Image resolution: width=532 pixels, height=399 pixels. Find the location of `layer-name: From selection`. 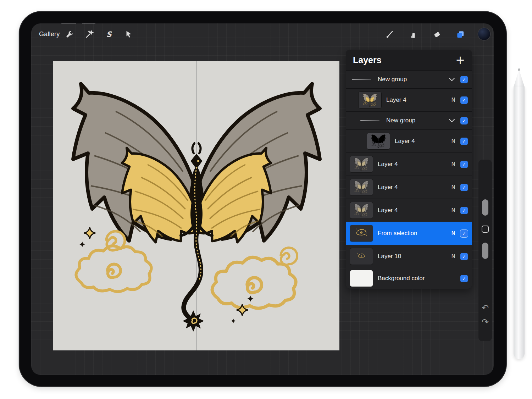

layer-name: From selection is located at coordinates (414, 233).